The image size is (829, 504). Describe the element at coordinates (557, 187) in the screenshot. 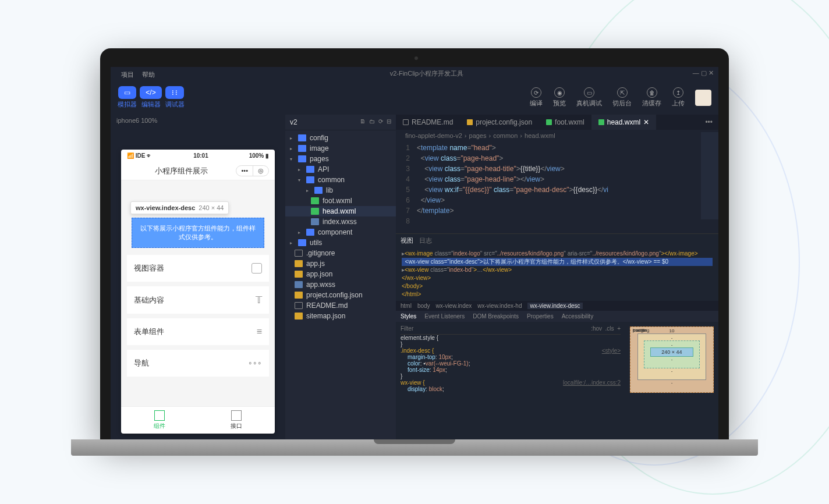

I see `code-editor: 1<template name="head"> 2 <view class="p…` at that location.